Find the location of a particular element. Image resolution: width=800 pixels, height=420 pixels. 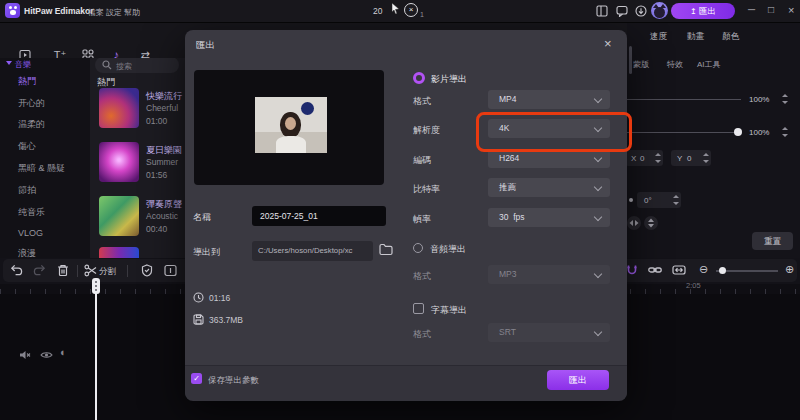

avatar is located at coordinates (660, 10).